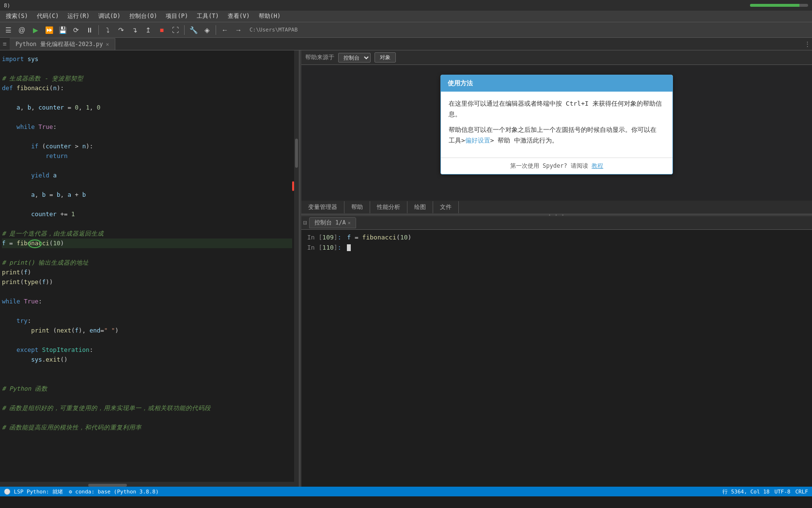 The image size is (812, 508). Describe the element at coordinates (297, 153) in the screenshot. I see `editor-scrollbar-thumb` at that location.